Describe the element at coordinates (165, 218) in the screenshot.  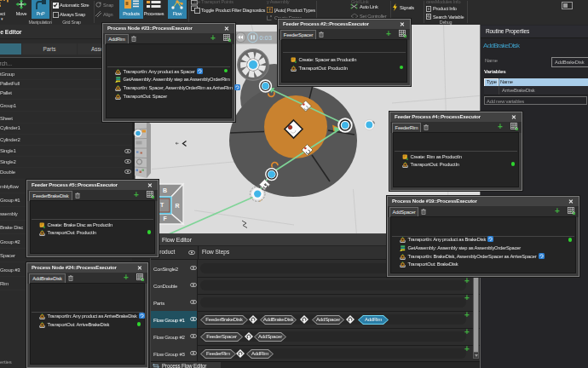
I see `svg-text: F` at that location.